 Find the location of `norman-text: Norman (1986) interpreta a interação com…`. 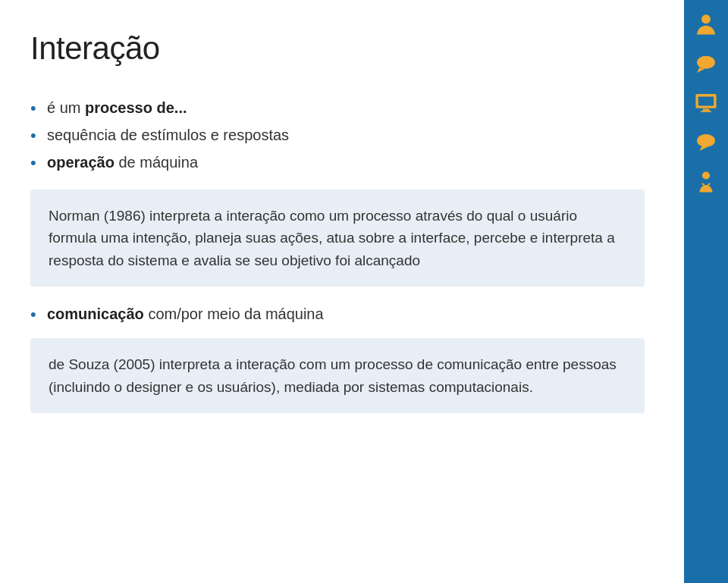

norman-text: Norman (1986) interpreta a interação com… is located at coordinates (332, 238).